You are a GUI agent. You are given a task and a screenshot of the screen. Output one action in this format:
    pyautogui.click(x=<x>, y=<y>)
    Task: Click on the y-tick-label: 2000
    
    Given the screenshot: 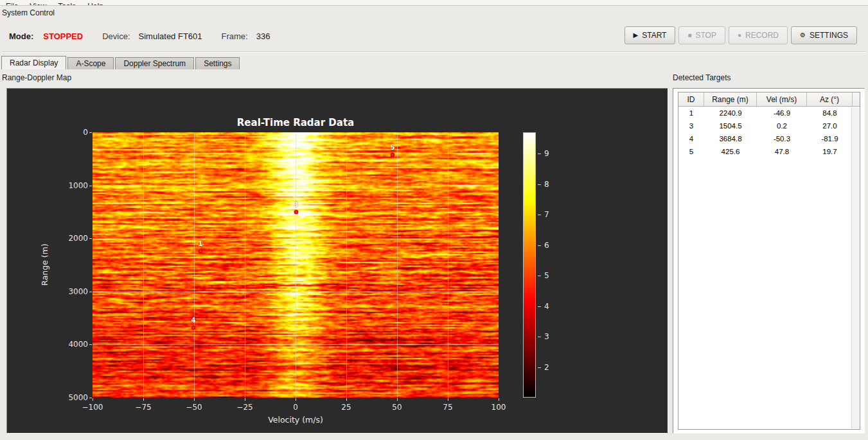 What is the action you would take?
    pyautogui.click(x=78, y=238)
    